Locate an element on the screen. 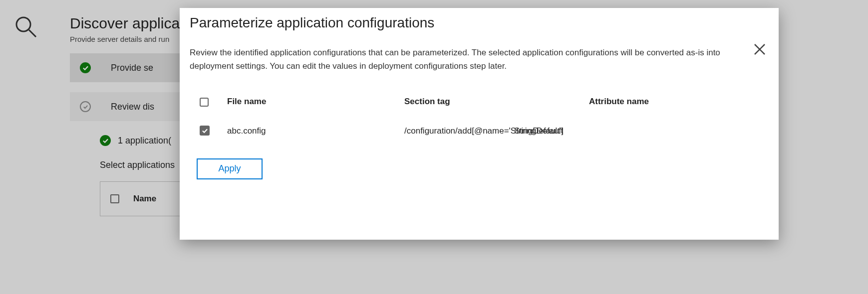 The image size is (868, 294). cell-attribute-name: StringDefault is located at coordinates (589, 131).